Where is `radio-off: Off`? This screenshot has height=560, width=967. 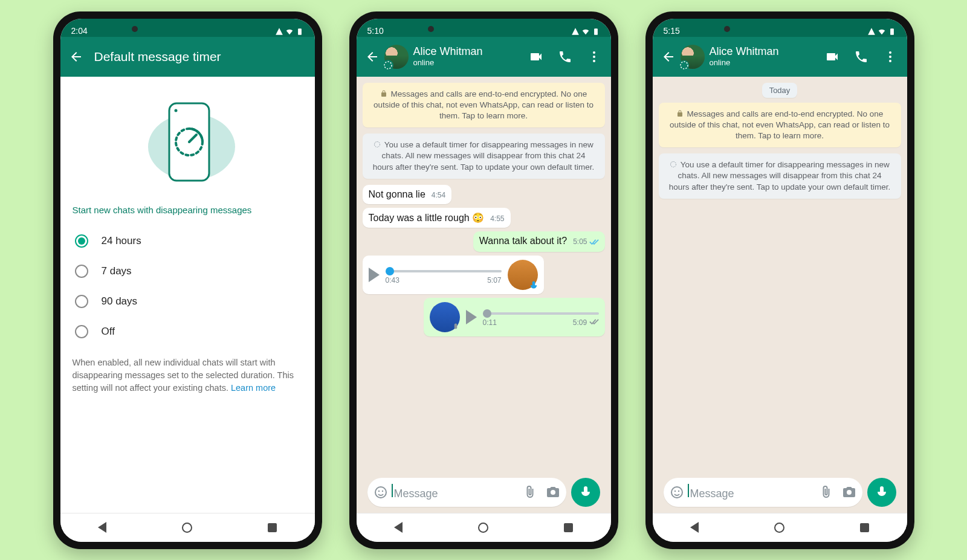 radio-off: Off is located at coordinates (187, 332).